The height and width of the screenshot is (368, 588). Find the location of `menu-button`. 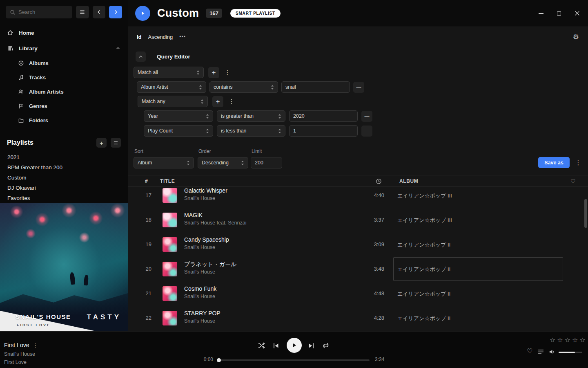

menu-button is located at coordinates (82, 12).